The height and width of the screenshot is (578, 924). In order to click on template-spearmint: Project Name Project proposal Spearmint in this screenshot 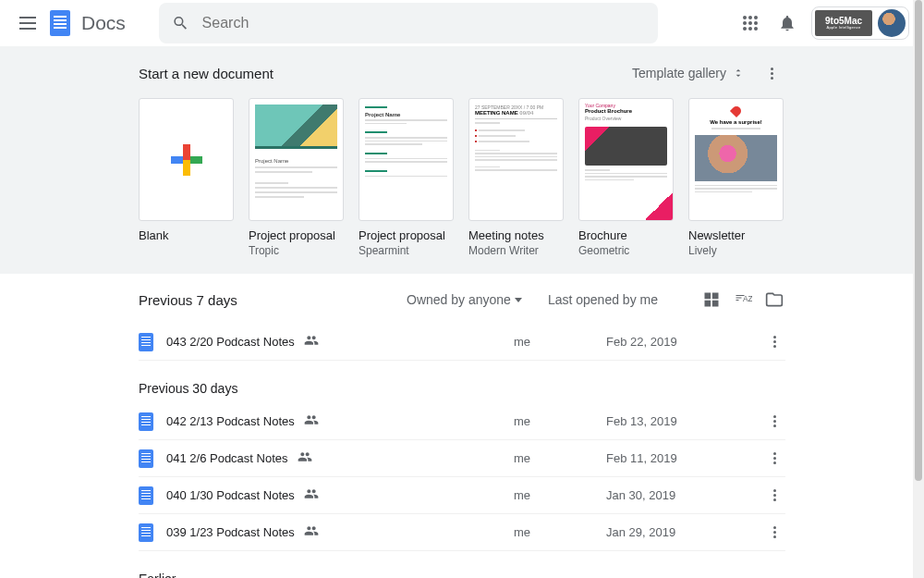, I will do `click(407, 178)`.